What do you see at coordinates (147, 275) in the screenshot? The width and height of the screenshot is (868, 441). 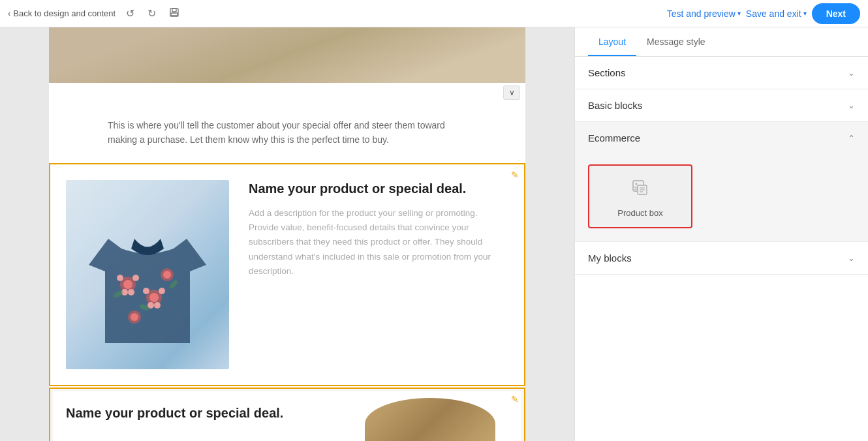 I see `shirt-illustration` at bounding box center [147, 275].